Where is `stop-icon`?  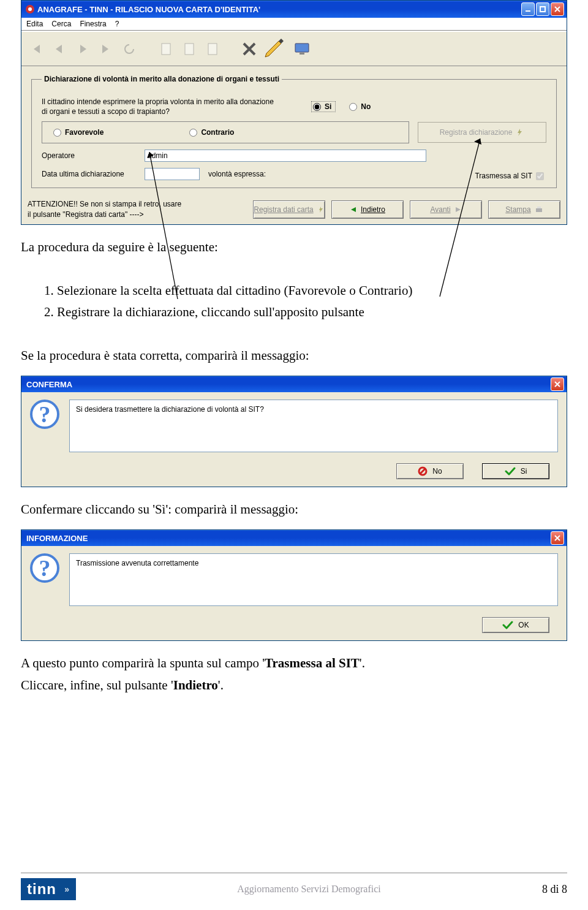 stop-icon is located at coordinates (423, 471).